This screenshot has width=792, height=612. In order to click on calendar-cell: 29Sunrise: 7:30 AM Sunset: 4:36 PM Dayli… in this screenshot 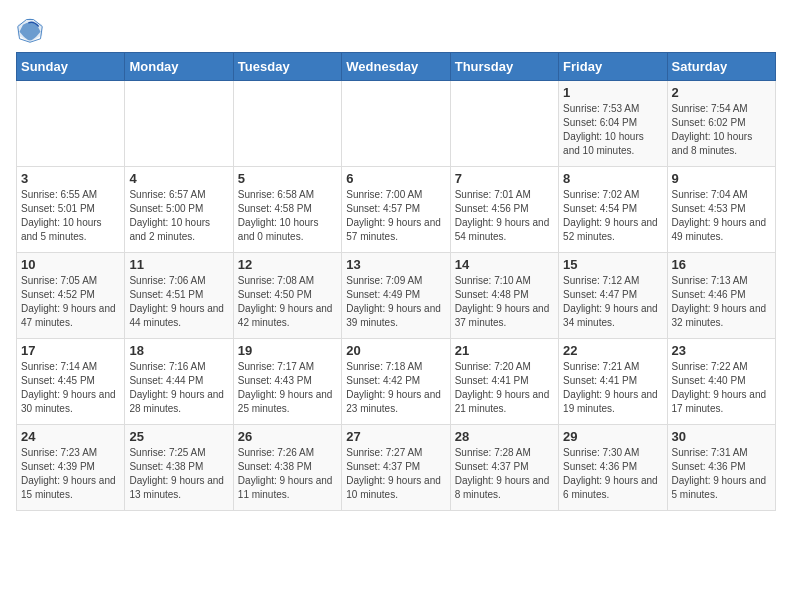, I will do `click(613, 468)`.